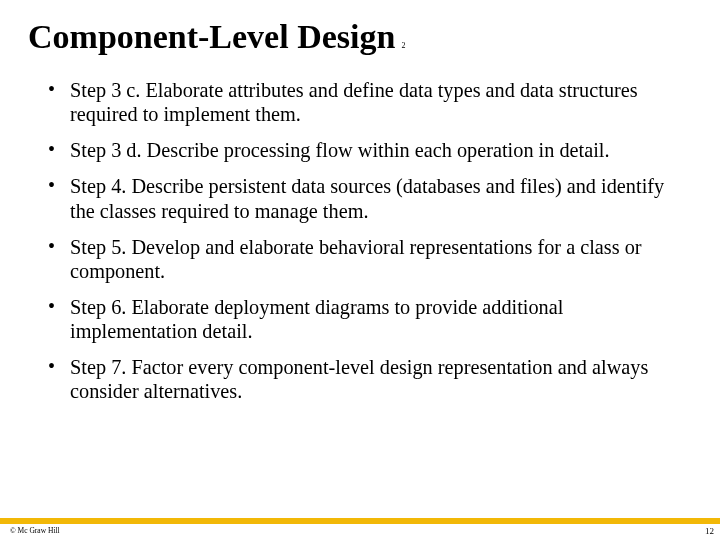 Image resolution: width=720 pixels, height=540 pixels. Describe the element at coordinates (370, 102) in the screenshot. I see `bullet-item: Step 3 c. Elaborate attributes and defin…` at that location.